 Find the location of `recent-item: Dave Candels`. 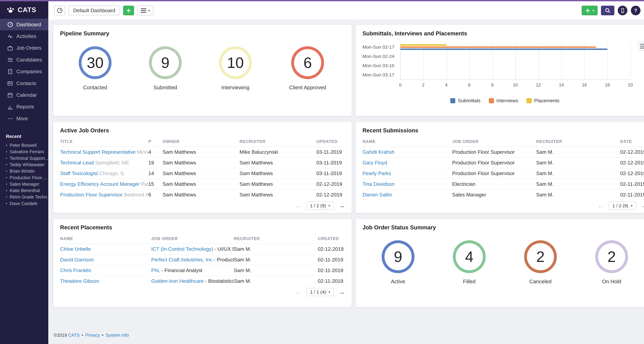

recent-item: Dave Candels is located at coordinates (27, 203).